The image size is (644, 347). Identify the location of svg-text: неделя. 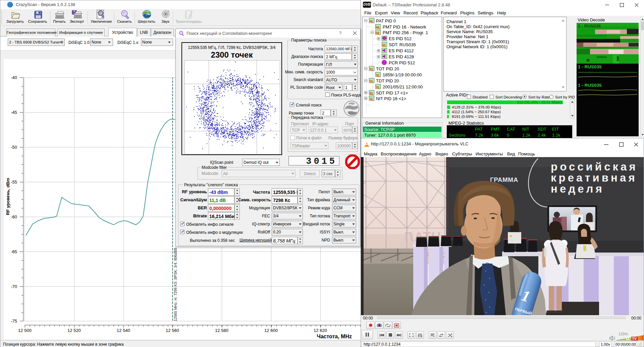
(578, 189).